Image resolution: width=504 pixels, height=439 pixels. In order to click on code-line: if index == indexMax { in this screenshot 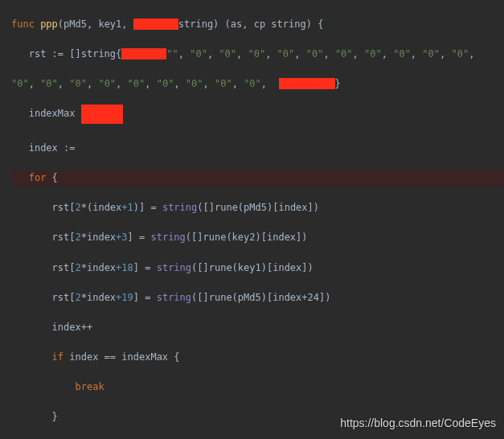, I will do `click(257, 357)`.